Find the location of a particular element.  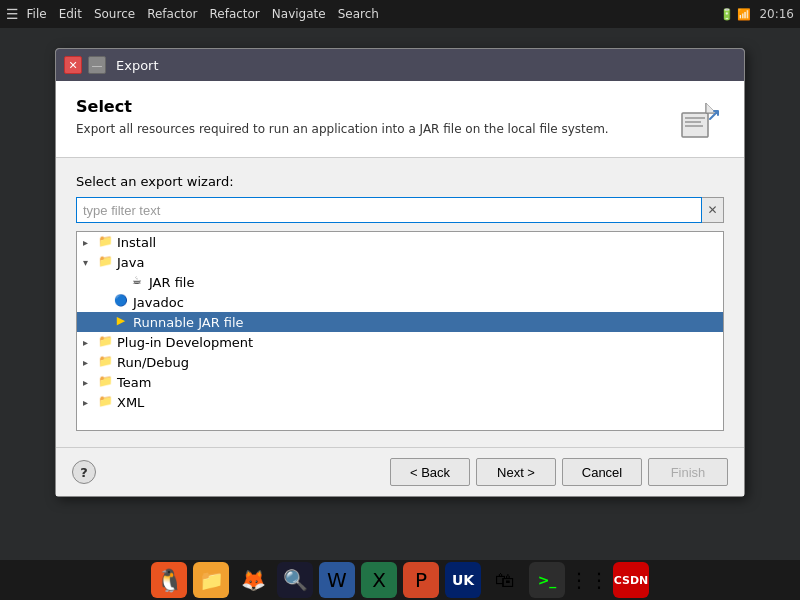

run-debug-label: Run/Debug is located at coordinates (153, 362).